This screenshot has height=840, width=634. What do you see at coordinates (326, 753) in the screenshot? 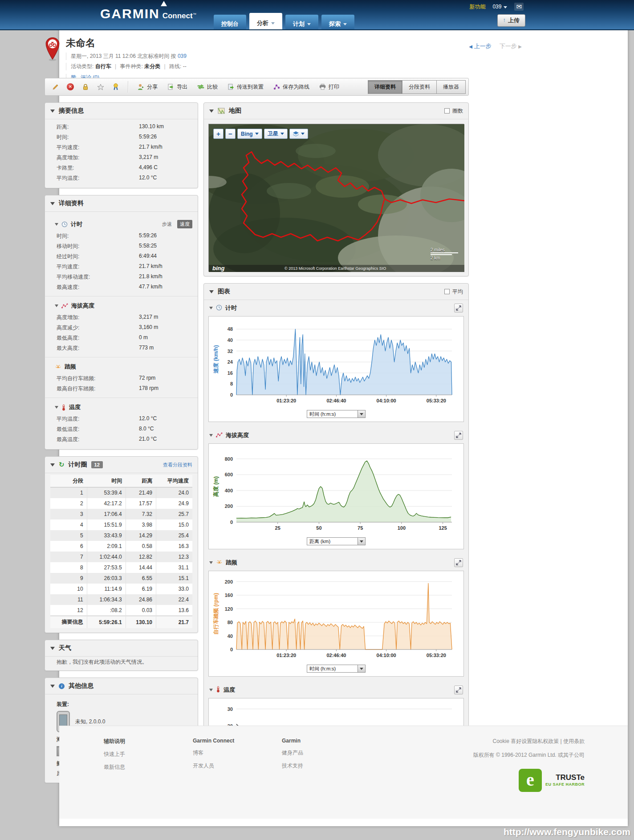
I see `footer-link: 健身产品` at bounding box center [326, 753].